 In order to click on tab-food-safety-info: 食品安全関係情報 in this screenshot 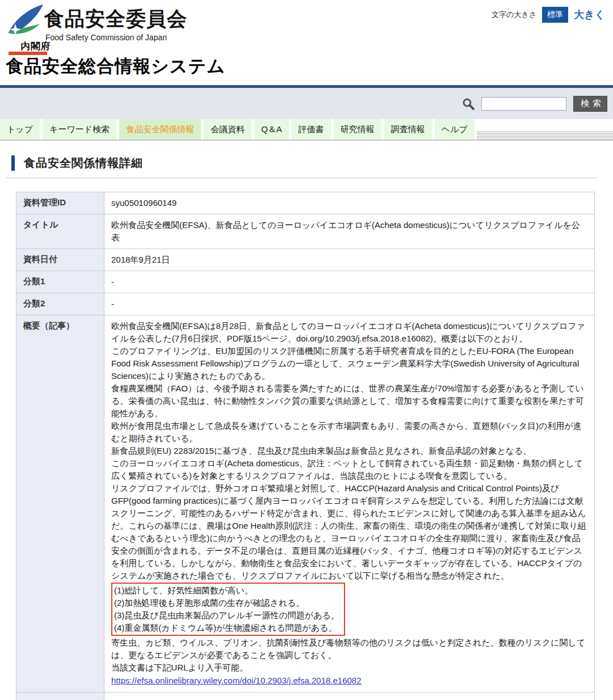, I will do `click(160, 129)`.